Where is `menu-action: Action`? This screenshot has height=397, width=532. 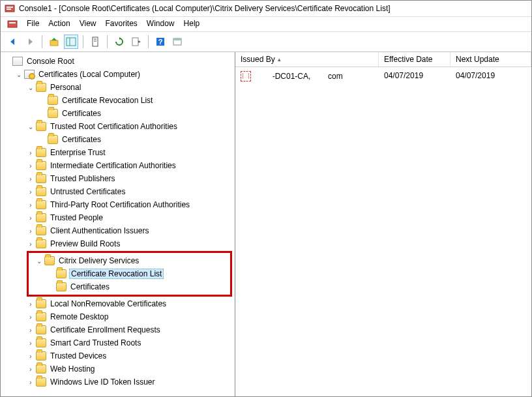 menu-action: Action is located at coordinates (59, 24).